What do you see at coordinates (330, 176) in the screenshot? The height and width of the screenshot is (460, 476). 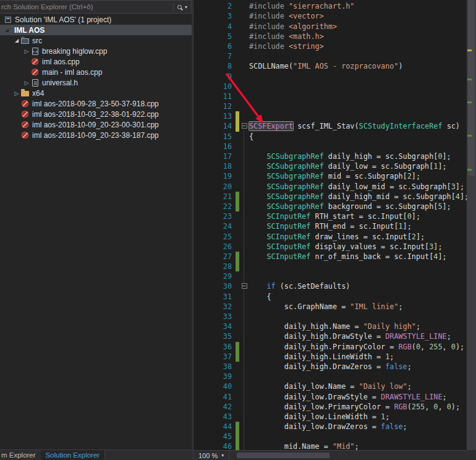 I see `code-line: 19 SCSubgraphRef mid = sc.Subgraph[2];` at bounding box center [330, 176].